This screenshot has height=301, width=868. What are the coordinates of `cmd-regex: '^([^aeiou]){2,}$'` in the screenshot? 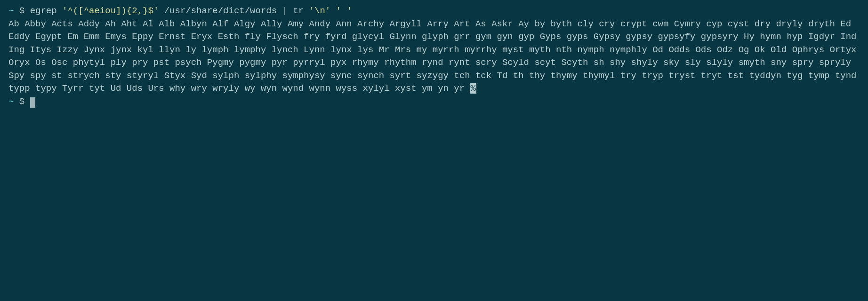 It's located at (110, 11).